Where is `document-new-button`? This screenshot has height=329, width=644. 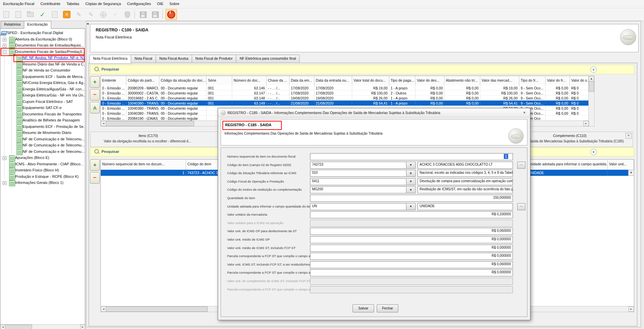
document-new-button is located at coordinates (6, 15).